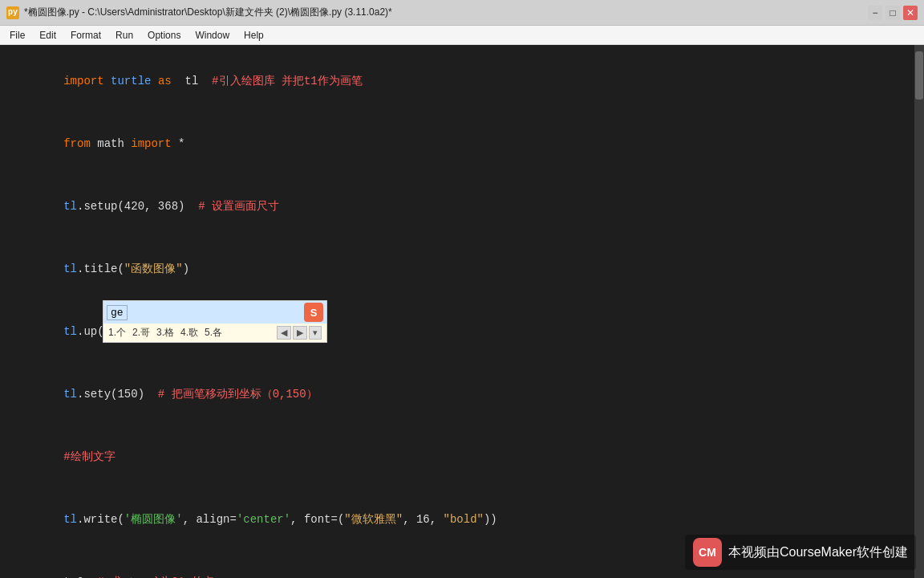  I want to click on menu-bar: File Edit Format Run Options Window Help, so click(462, 35).